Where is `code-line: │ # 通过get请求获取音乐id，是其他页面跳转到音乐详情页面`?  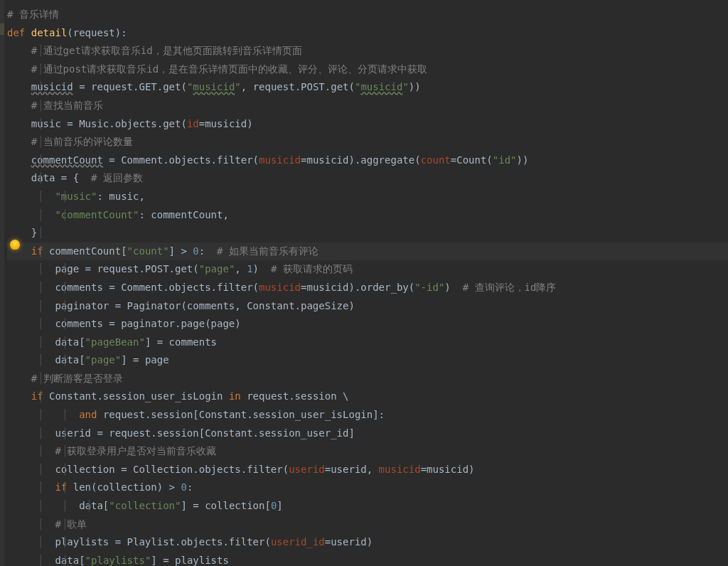
code-line: │ # 通过get请求获取音乐id，是其他页面跳转到音乐详情页面 is located at coordinates (368, 51).